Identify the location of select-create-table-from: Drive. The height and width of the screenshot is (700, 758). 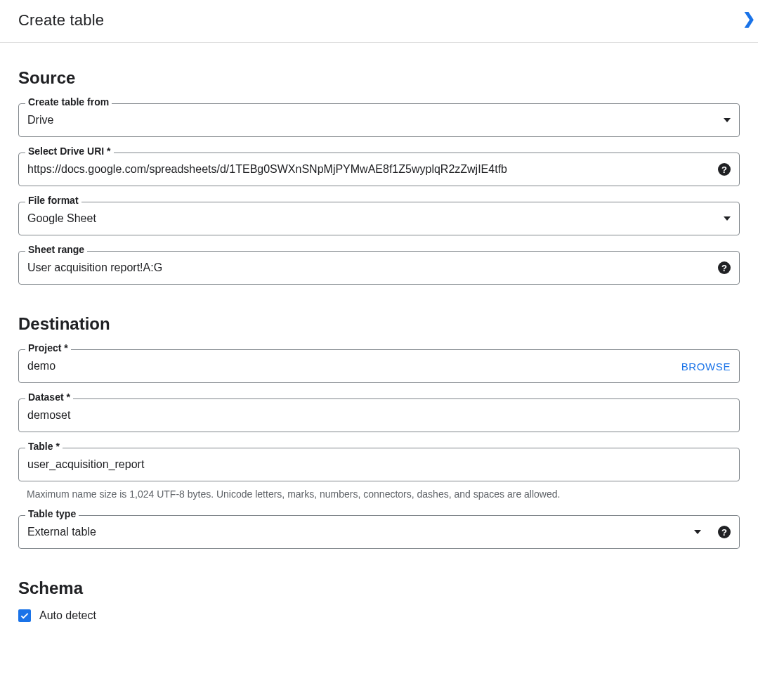
(379, 120).